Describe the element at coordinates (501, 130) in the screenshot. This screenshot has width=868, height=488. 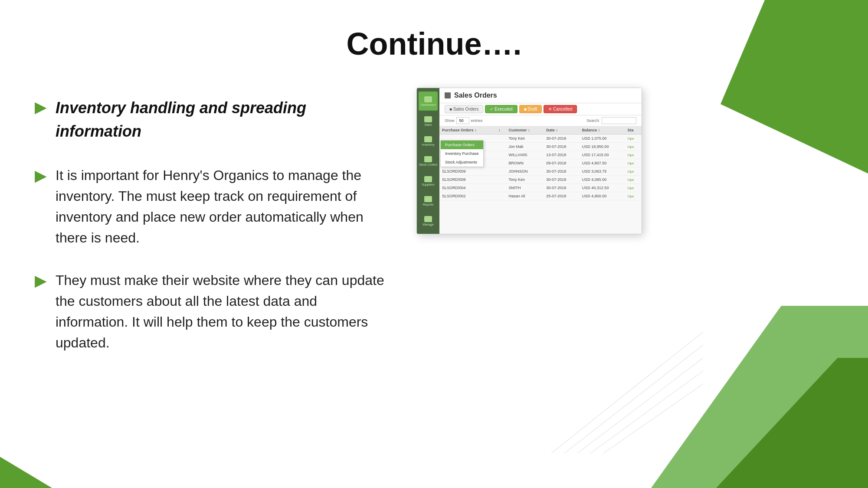
I see `col-sort: ↕` at that location.